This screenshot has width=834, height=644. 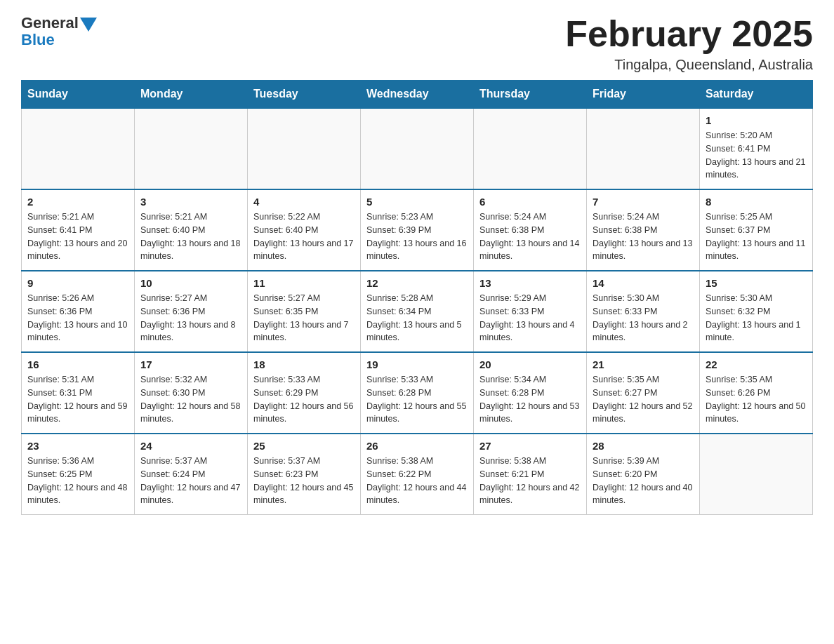 I want to click on day-info: Sunrise: 5:37 AMSunset: 6:24 PMDaylight:…, so click(x=191, y=481).